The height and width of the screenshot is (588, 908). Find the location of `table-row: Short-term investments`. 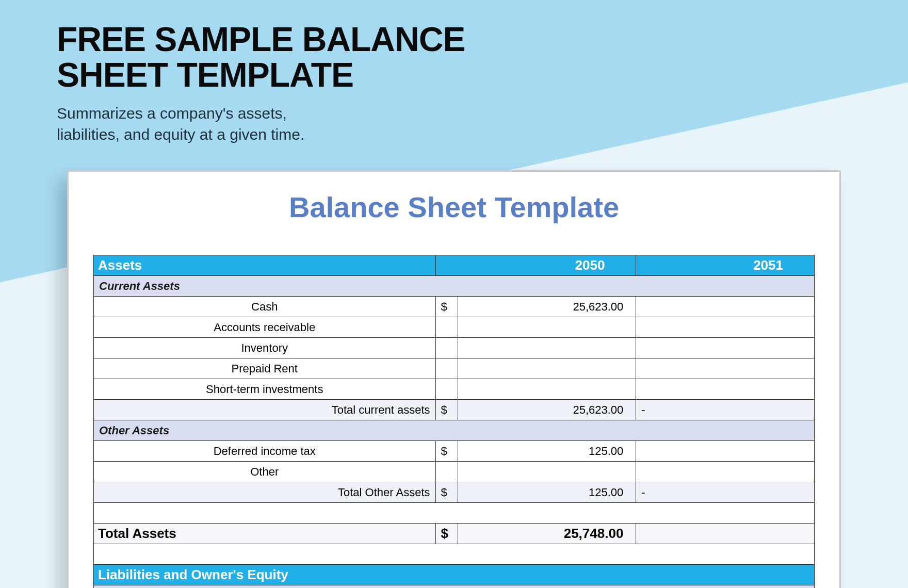

table-row: Short-term investments is located at coordinates (454, 389).